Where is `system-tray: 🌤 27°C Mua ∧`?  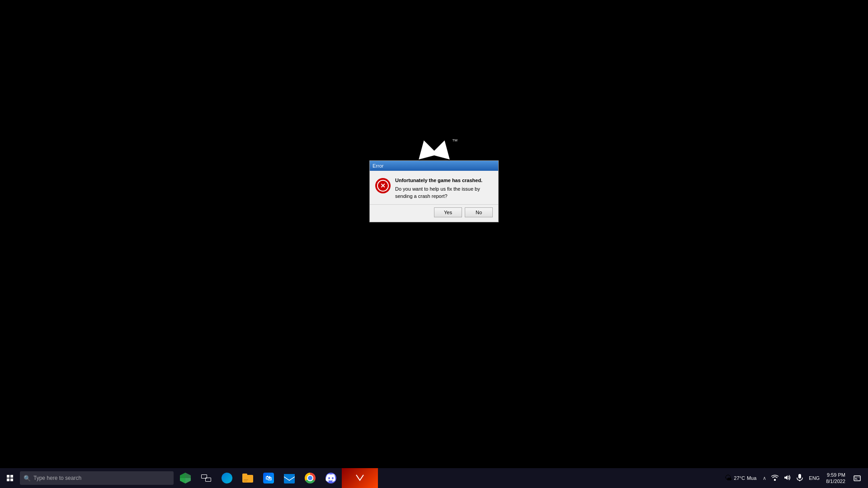 system-tray: 🌤 27°C Mua ∧ is located at coordinates (793, 478).